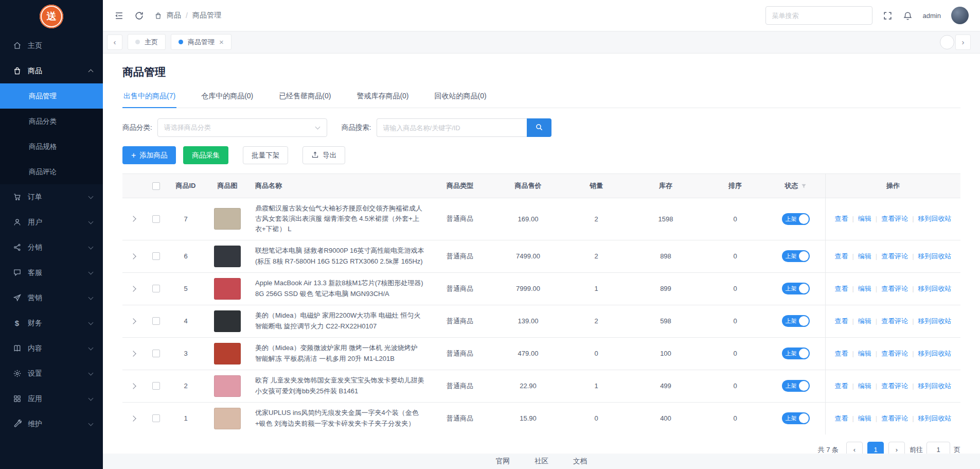 The height and width of the screenshot is (469, 980). I want to click on tab-options-button, so click(947, 42).